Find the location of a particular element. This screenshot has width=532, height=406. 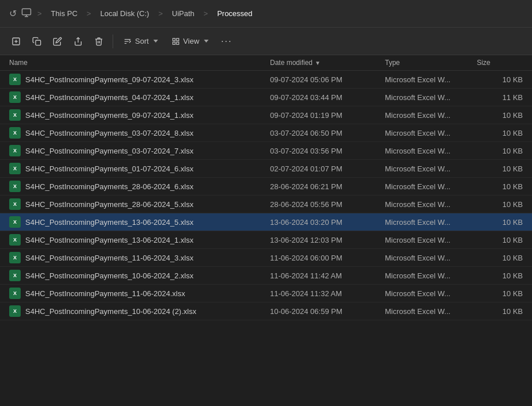

file-date: 03-07-2024 06:50 PM is located at coordinates (327, 133).